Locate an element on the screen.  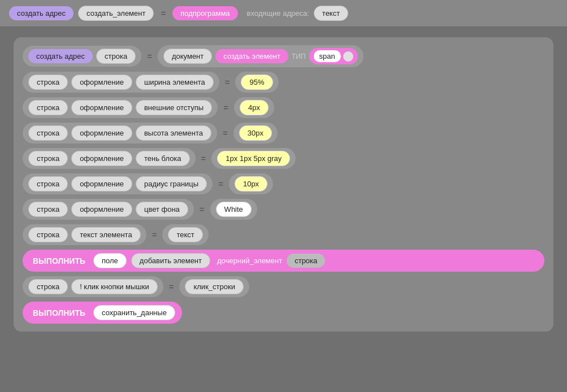
equals-sh: = is located at coordinates (204, 158).